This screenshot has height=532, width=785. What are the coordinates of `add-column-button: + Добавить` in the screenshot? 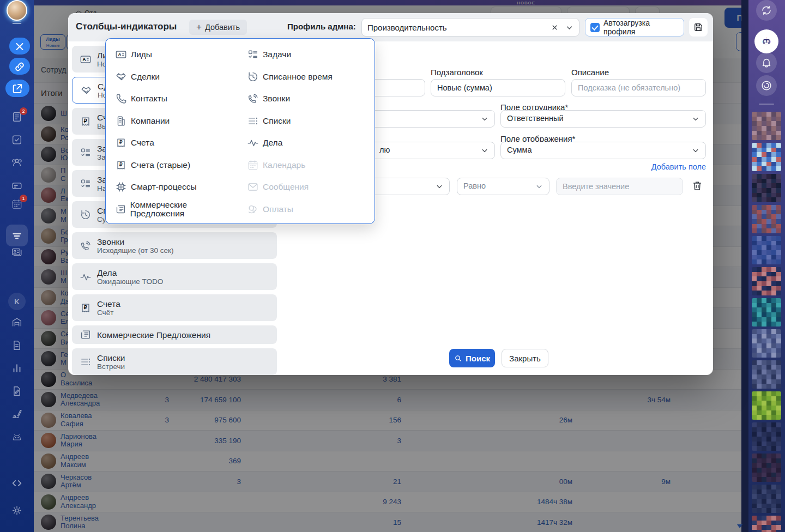 It's located at (218, 27).